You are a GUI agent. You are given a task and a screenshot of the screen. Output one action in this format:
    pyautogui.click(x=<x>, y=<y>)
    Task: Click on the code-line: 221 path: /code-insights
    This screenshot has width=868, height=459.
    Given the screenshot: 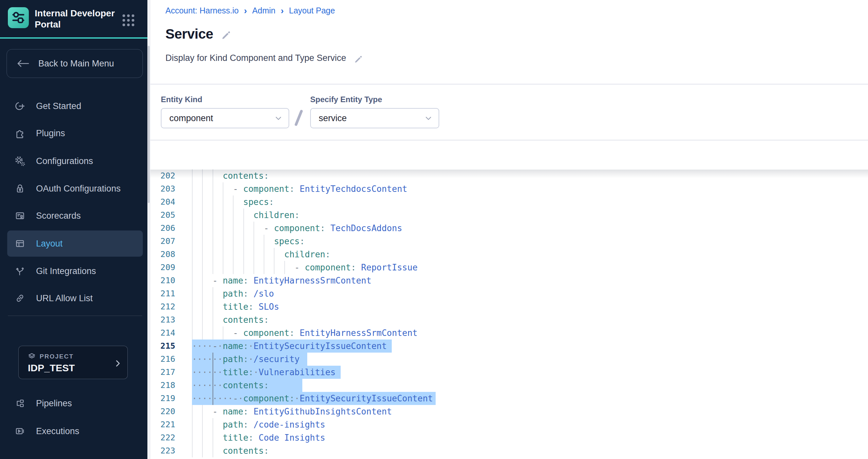 What is the action you would take?
    pyautogui.click(x=509, y=424)
    